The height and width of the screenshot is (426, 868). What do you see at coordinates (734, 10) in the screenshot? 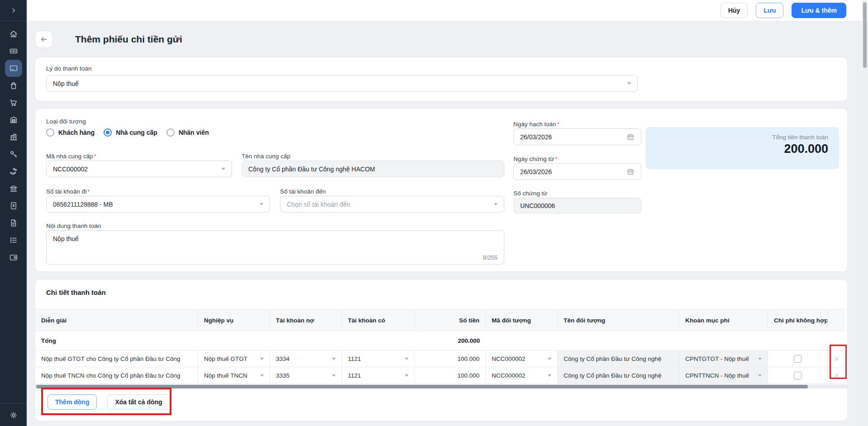
I see `cancel-button: Hủy` at bounding box center [734, 10].